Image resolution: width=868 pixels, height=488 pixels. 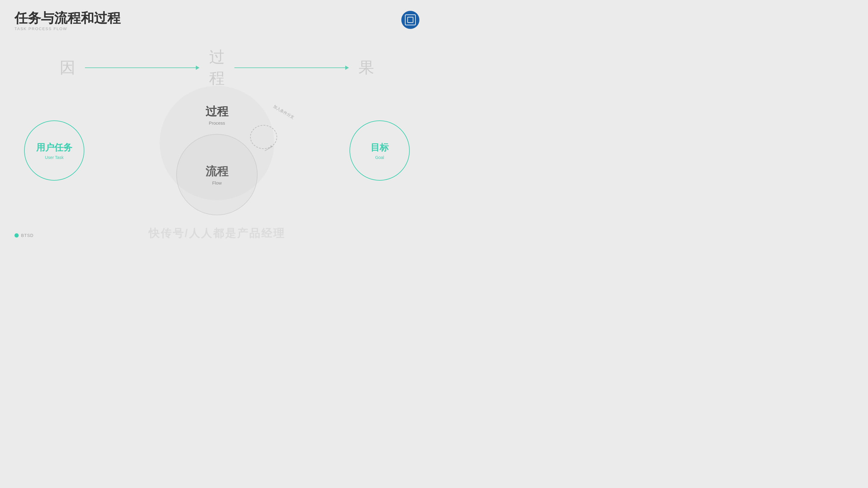 What do you see at coordinates (54, 151) in the screenshot?
I see `user-task-circle: 用户任务 User Task` at bounding box center [54, 151].